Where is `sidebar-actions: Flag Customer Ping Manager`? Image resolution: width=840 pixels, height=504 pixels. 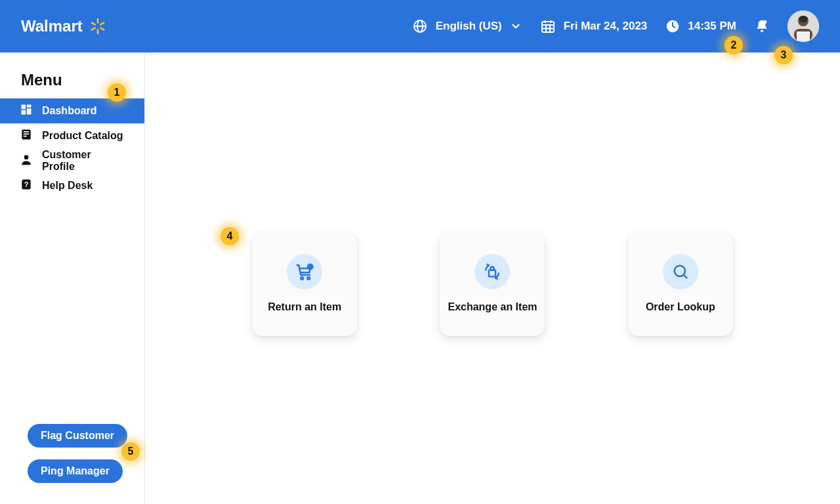 sidebar-actions: Flag Customer Ping Manager is located at coordinates (72, 464).